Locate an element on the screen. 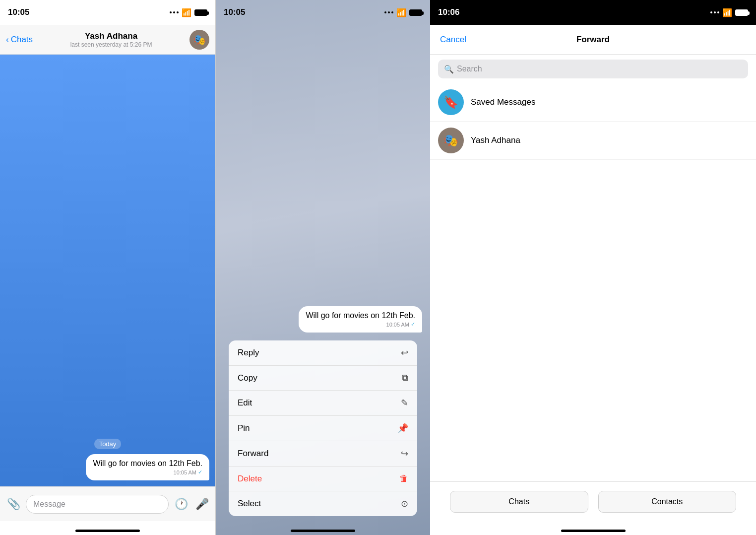 The height and width of the screenshot is (535, 756). date-badge-container: Today is located at coordinates (108, 444).